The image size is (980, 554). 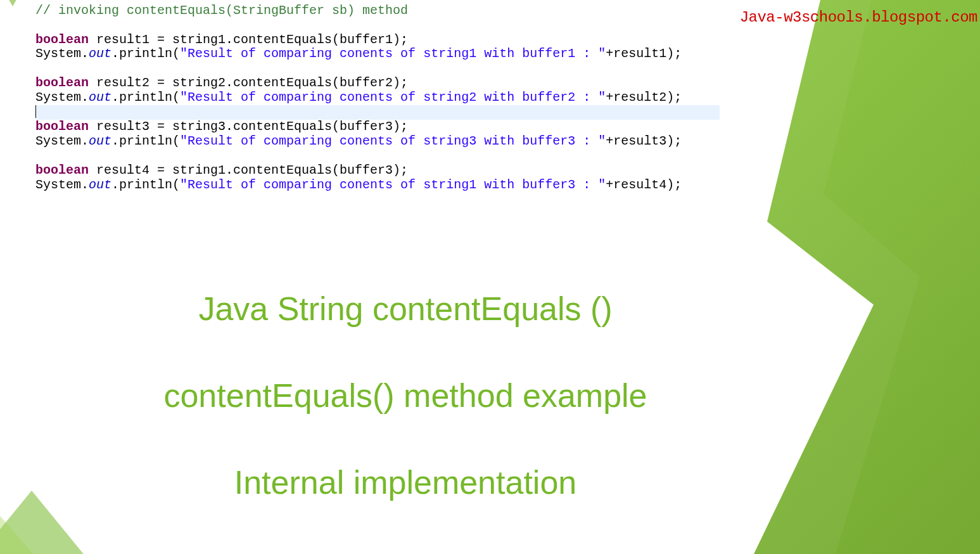 I want to click on code-text: +result1);, so click(x=644, y=53).